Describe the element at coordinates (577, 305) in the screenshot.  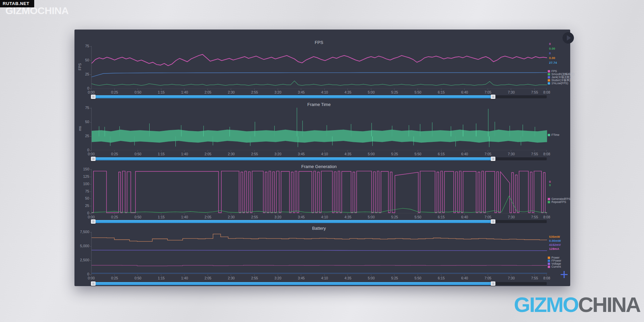
I see `gizmochina-logo: GIZMOCHINA` at that location.